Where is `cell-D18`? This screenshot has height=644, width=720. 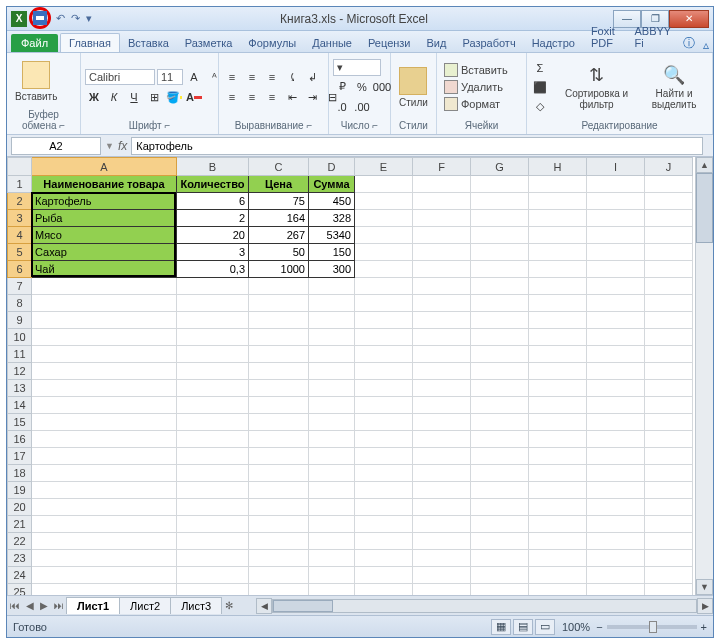 cell-D18 is located at coordinates (332, 474).